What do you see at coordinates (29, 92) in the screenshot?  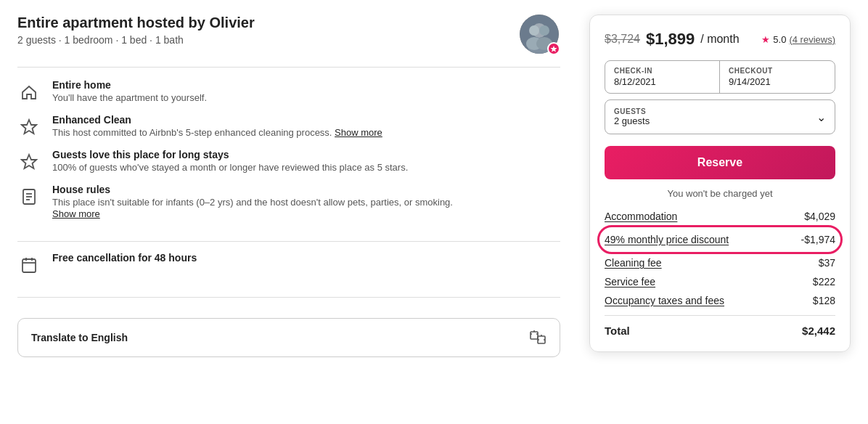 I see `home-icon` at bounding box center [29, 92].